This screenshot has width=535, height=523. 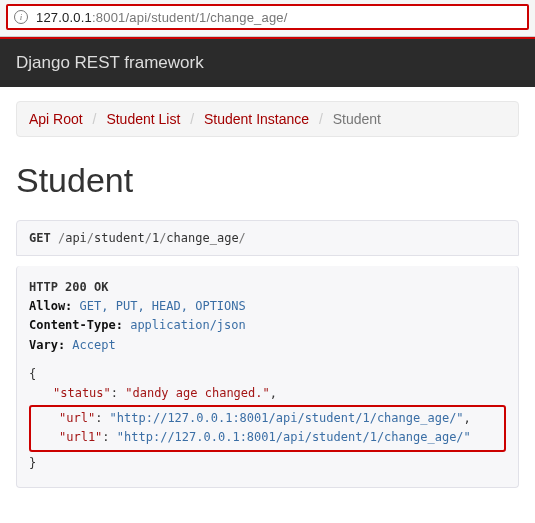 I want to click on header-content-type: Content-Type: application/json, so click(x=268, y=326).